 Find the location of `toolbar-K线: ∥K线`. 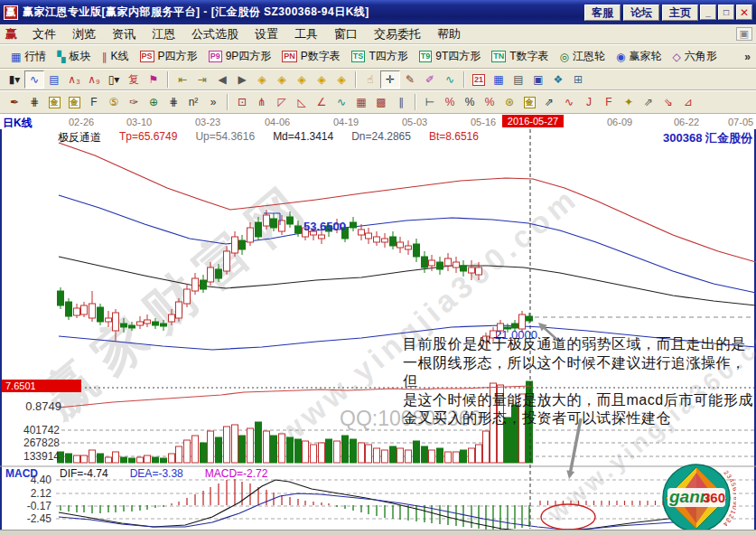

toolbar-K线: ∥K线 is located at coordinates (116, 56).